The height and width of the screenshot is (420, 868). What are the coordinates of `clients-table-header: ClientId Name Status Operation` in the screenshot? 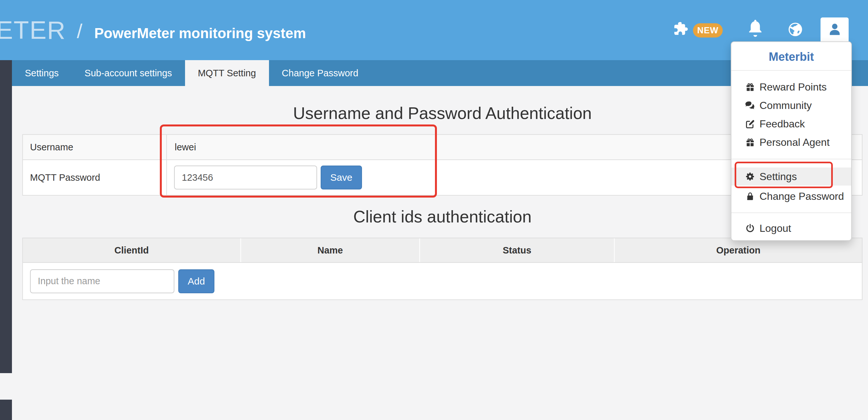 It's located at (442, 250).